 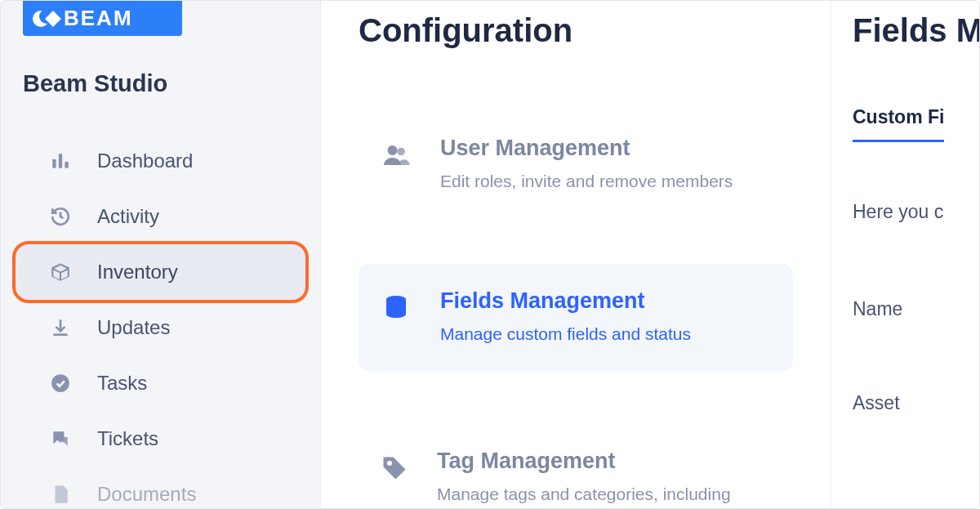 I want to click on config-card-desc: Edit roles, invite and remove members, so click(x=586, y=181).